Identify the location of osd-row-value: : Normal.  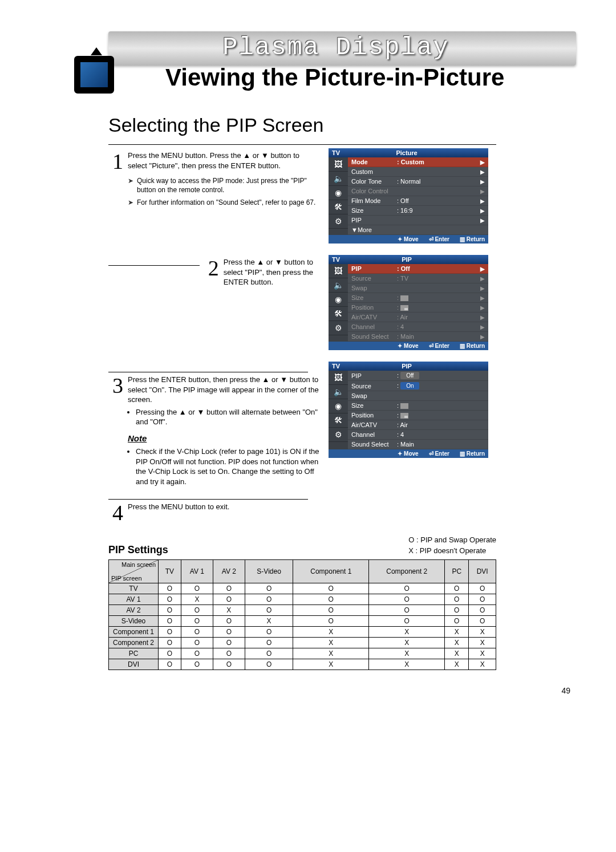
(439, 181).